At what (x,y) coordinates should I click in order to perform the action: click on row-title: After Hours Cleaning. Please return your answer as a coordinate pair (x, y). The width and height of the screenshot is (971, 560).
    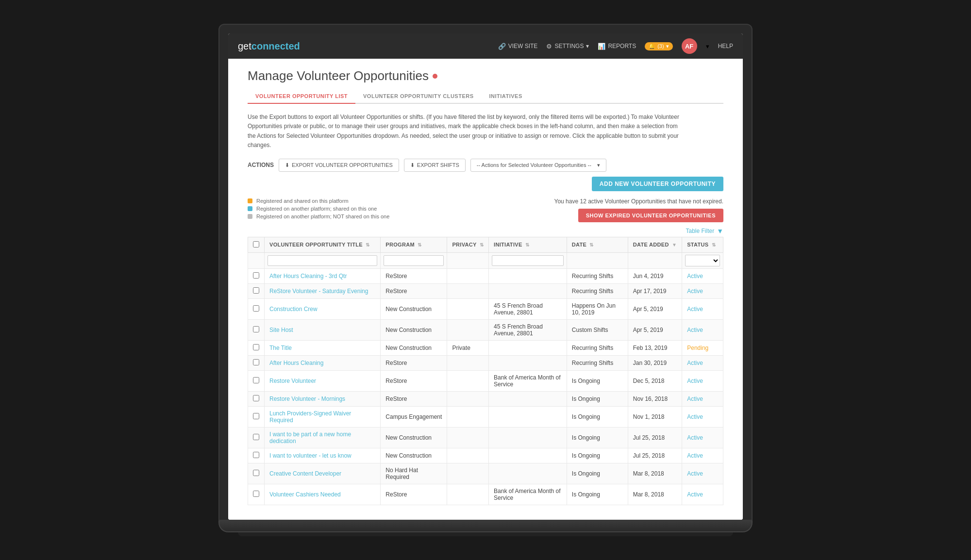
    Looking at the image, I should click on (322, 363).